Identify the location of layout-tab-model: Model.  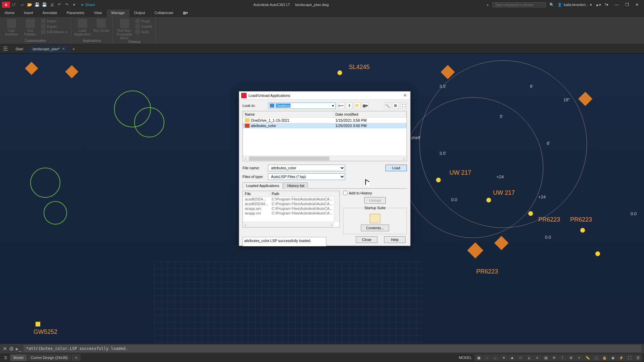
(18, 358).